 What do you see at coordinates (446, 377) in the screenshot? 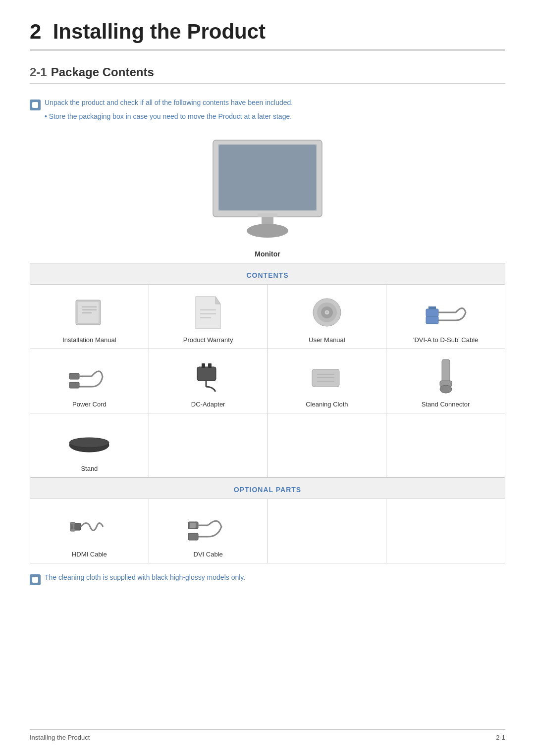
I see `stand-connector-img` at bounding box center [446, 377].